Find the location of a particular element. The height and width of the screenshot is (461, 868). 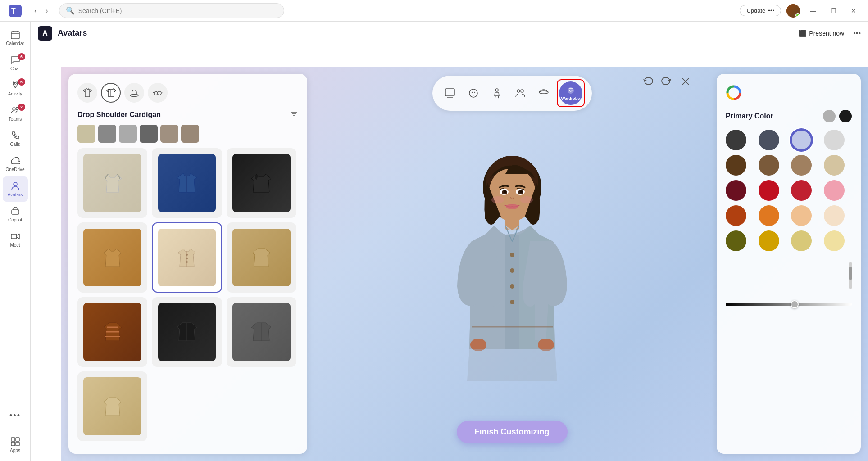

finish-customizing-button: Finish Customizing is located at coordinates (512, 432).